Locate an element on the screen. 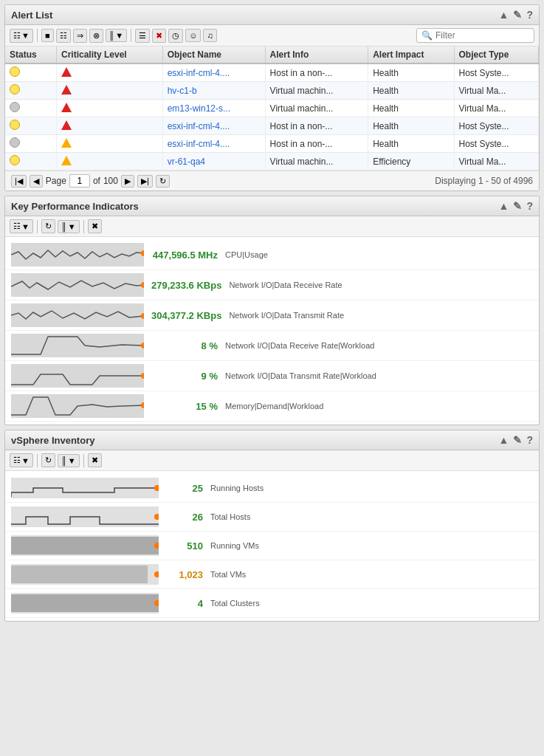 This screenshot has height=756, width=544. feed-btn: ■ is located at coordinates (47, 35).